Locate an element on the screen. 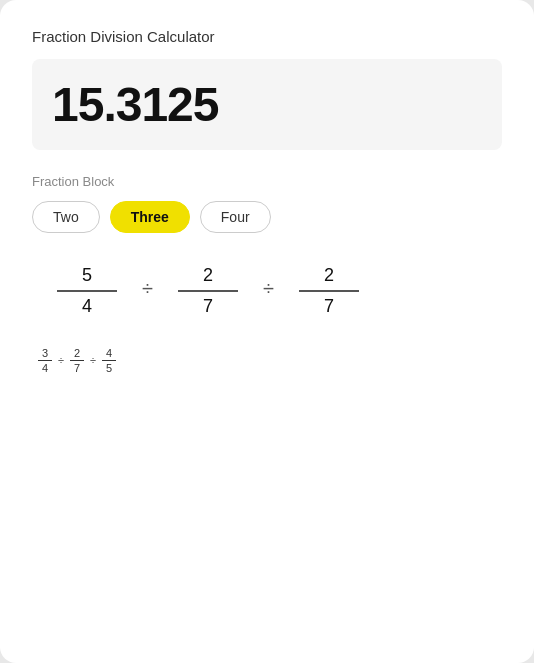 The height and width of the screenshot is (663, 534). fraction-3-line is located at coordinates (329, 291).